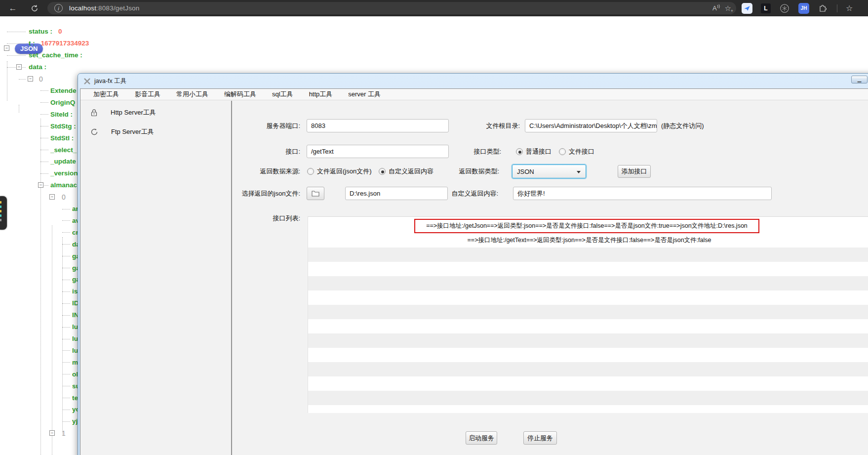 This screenshot has width=868, height=455. Describe the element at coordinates (797, 8) in the screenshot. I see `extensions-row: L JH ☆` at that location.